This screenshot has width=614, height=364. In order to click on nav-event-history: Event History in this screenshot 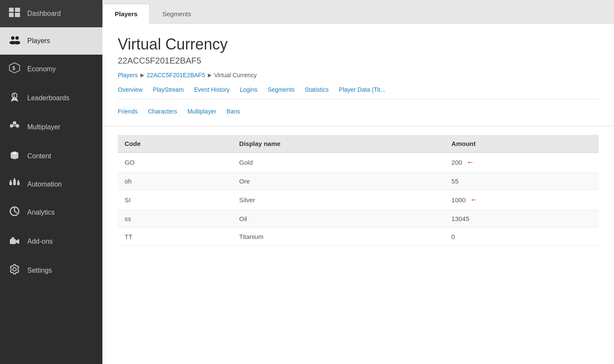, I will do `click(212, 90)`.